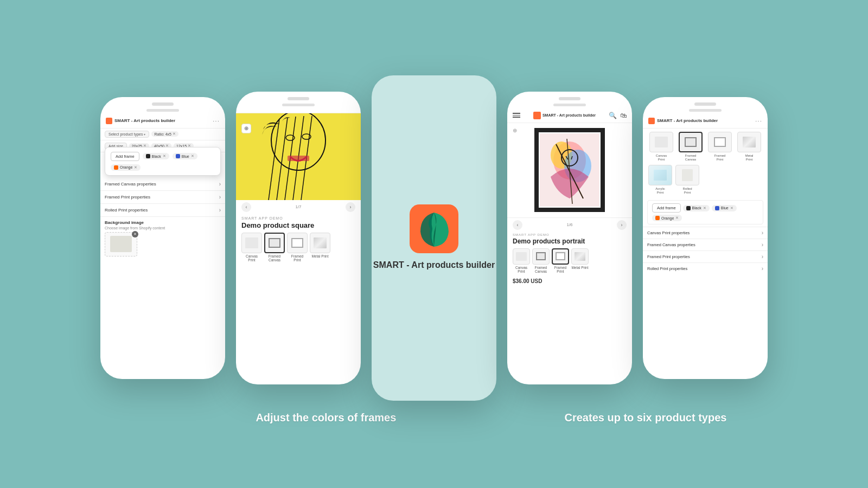 The width and height of the screenshot is (868, 488). What do you see at coordinates (216, 121) in the screenshot?
I see `admin-dots: ···` at bounding box center [216, 121].